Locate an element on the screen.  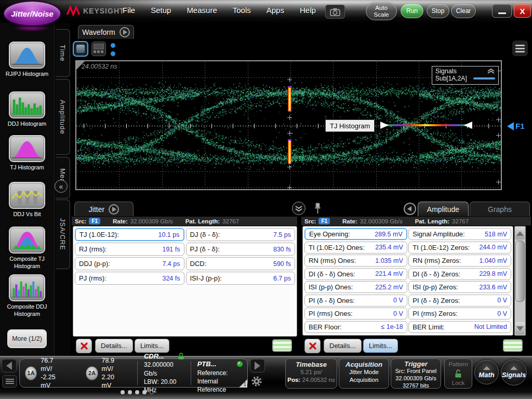
app-mode-badge: Jitter/Noise is located at coordinates (32, 14).